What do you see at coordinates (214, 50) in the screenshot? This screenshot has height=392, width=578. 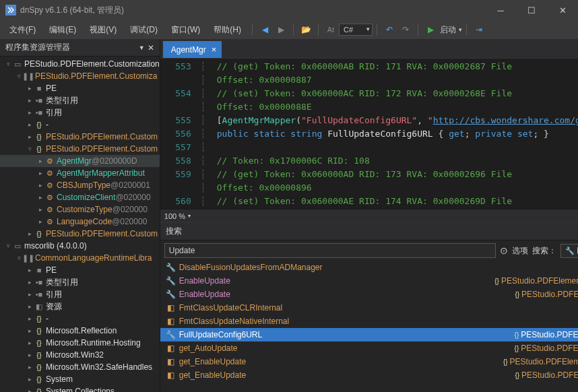 I see `tab-close-icon: ×` at bounding box center [214, 50].